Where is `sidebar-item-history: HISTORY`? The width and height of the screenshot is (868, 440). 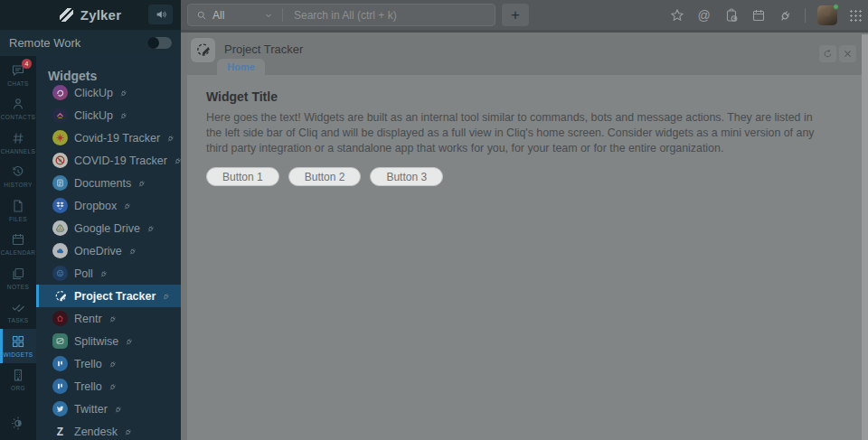 sidebar-item-history: HISTORY is located at coordinates (18, 177).